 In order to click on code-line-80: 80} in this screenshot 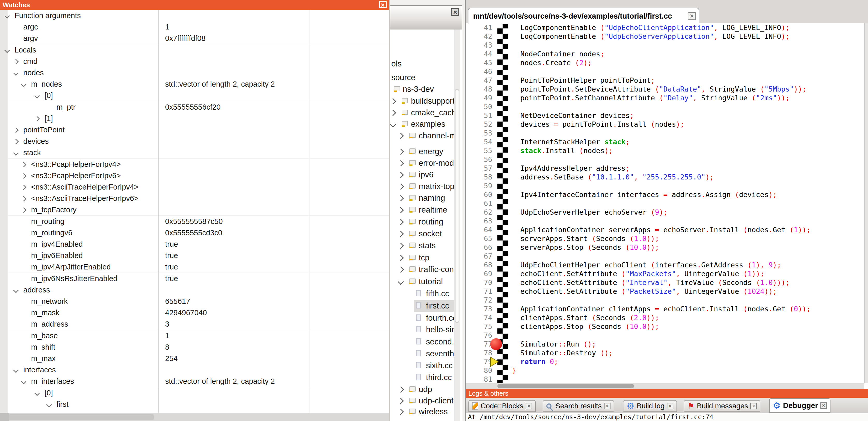, I will do `click(665, 370)`.